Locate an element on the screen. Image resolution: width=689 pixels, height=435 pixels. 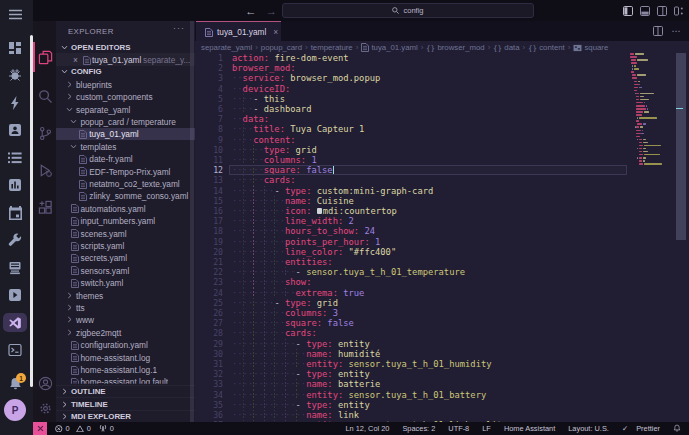
tree-item-tts: tts is located at coordinates (126, 307).